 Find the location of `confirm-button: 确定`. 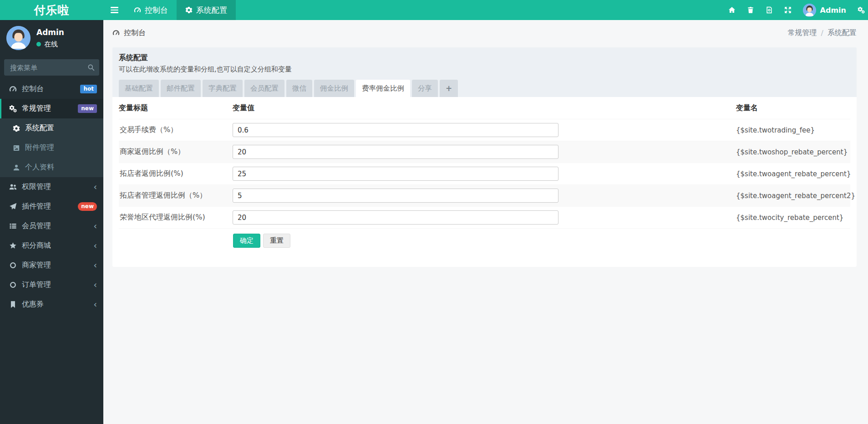

confirm-button: 确定 is located at coordinates (247, 240).